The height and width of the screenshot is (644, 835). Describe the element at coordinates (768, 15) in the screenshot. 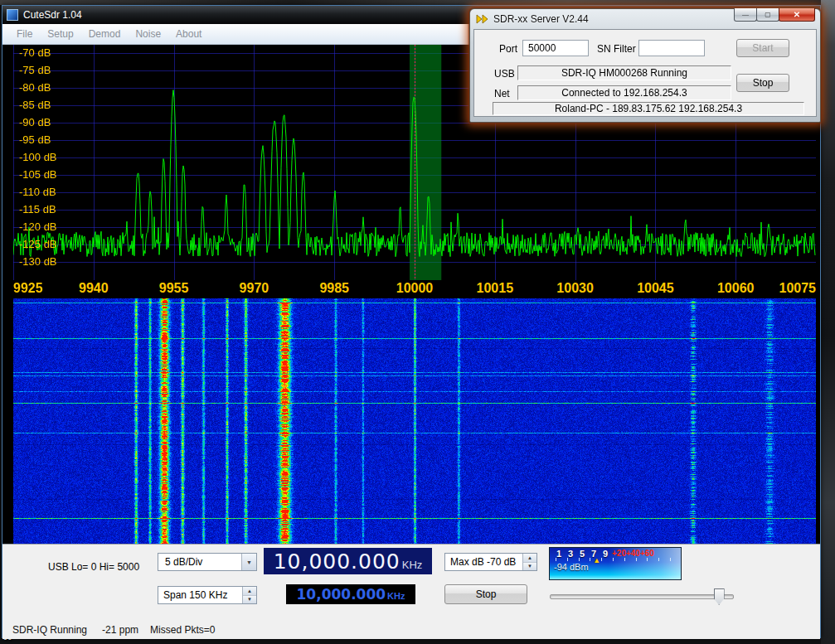

I see `maximize-button: ▢` at that location.